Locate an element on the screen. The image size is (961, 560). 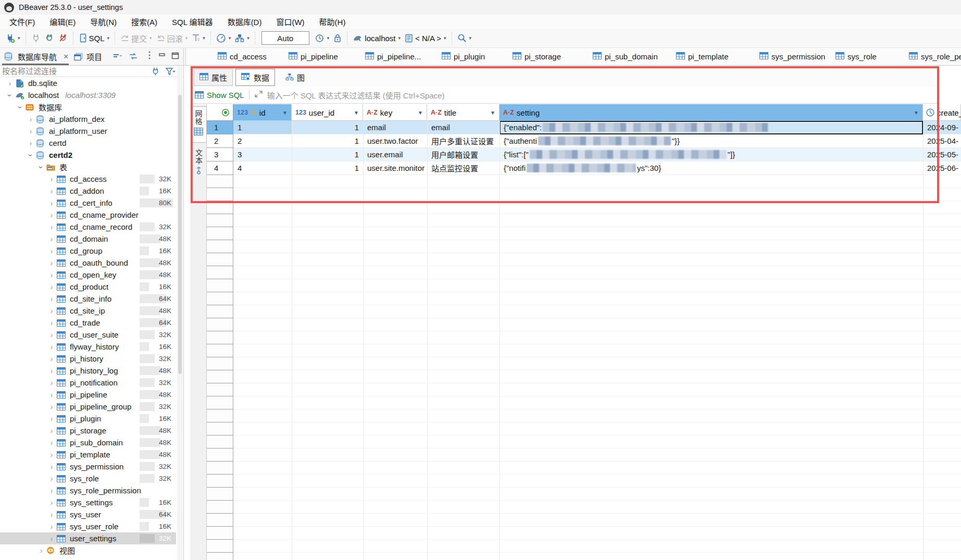
editor-tab-sys-role: sys_role is located at coordinates (856, 56).